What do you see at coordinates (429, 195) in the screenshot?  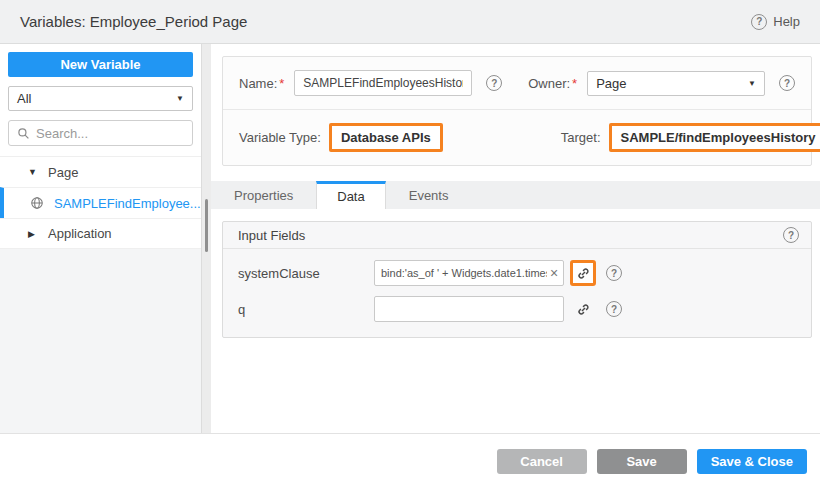 I see `tab-events: Events` at bounding box center [429, 195].